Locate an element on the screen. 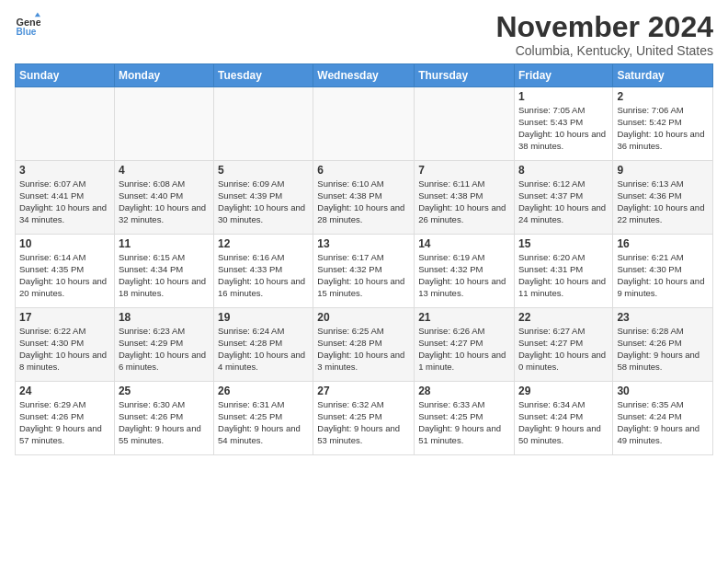 This screenshot has width=728, height=563. day-info: Sunrise: 6:33 AM Sunset: 4:25 PM Dayligh… is located at coordinates (464, 423).